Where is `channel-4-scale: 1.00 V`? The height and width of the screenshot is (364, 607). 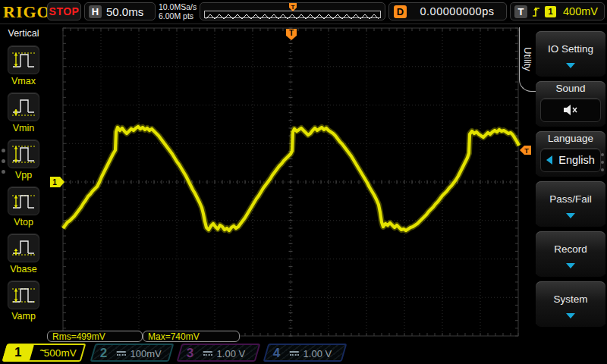
channel-4-scale: 1.00 V is located at coordinates (318, 353).